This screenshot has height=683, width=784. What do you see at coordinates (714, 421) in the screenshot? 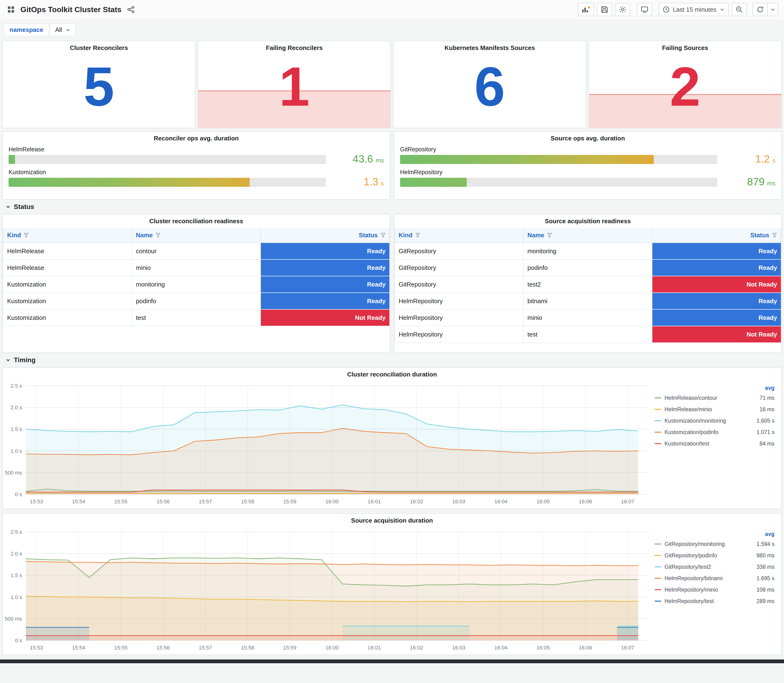
I see `legend-item: Kustomization/monitoring1.605 s` at bounding box center [714, 421].